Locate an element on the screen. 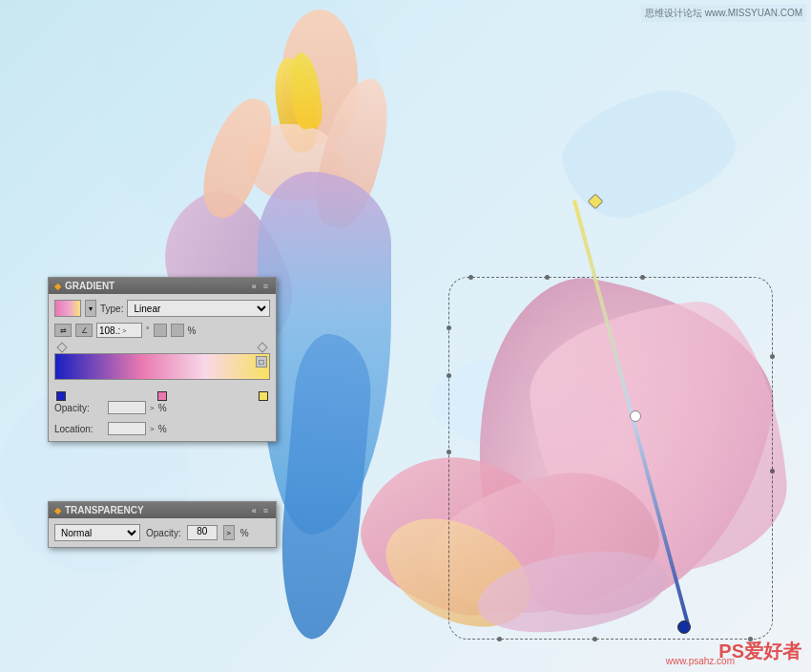 Image resolution: width=811 pixels, height=672 pixels. gradient-slider-area: □ is located at coordinates (162, 368).